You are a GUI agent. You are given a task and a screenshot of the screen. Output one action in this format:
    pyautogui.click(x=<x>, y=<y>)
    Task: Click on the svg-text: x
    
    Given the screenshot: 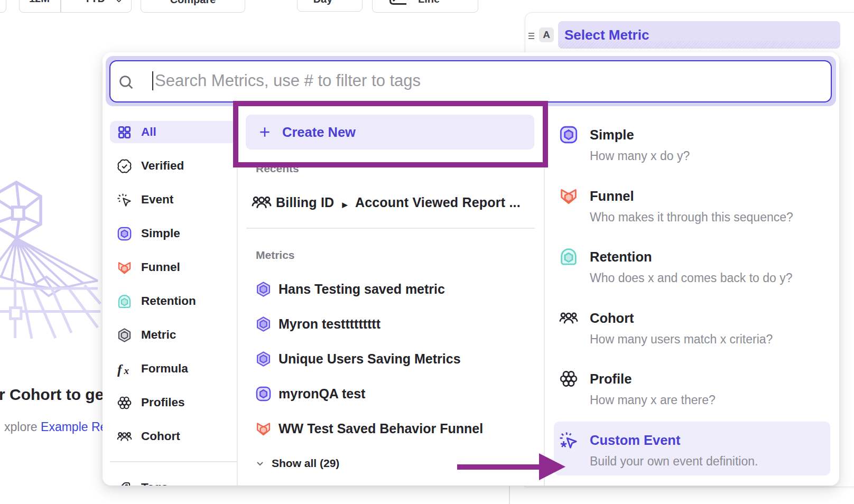 What is the action you would take?
    pyautogui.click(x=126, y=370)
    